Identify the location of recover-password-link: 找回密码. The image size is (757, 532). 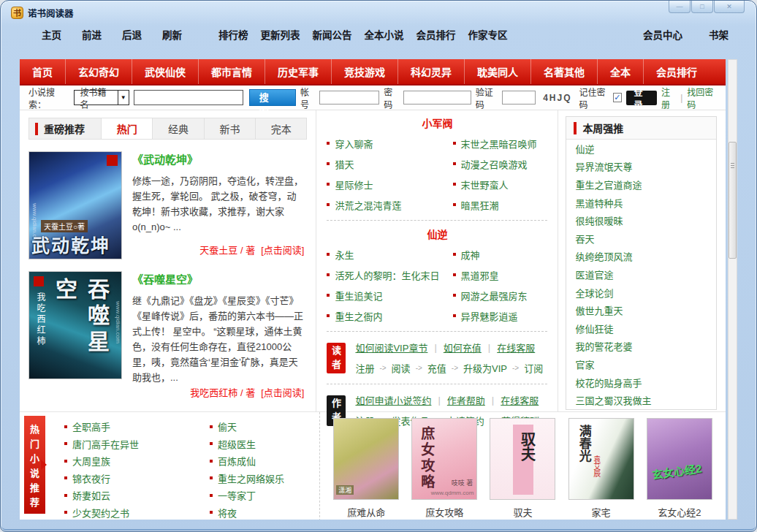
(701, 98).